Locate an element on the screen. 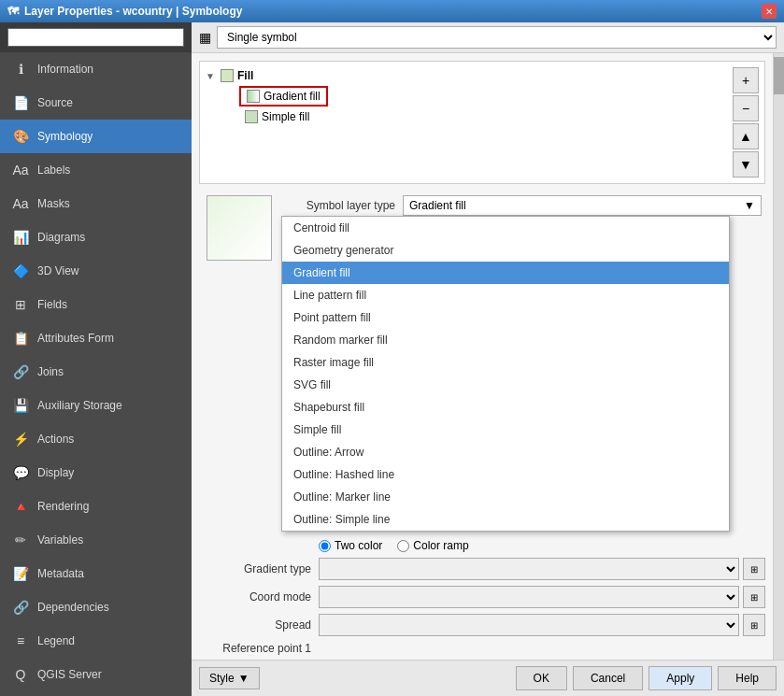 Image resolution: width=784 pixels, height=696 pixels. two-color-option: Two color is located at coordinates (350, 546).